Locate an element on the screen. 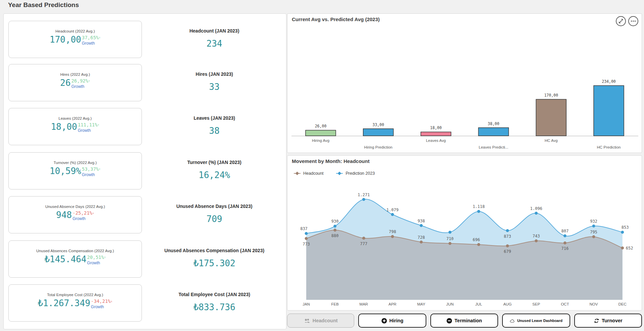  kpi-growth: -34,21%↓ Growth is located at coordinates (102, 304).